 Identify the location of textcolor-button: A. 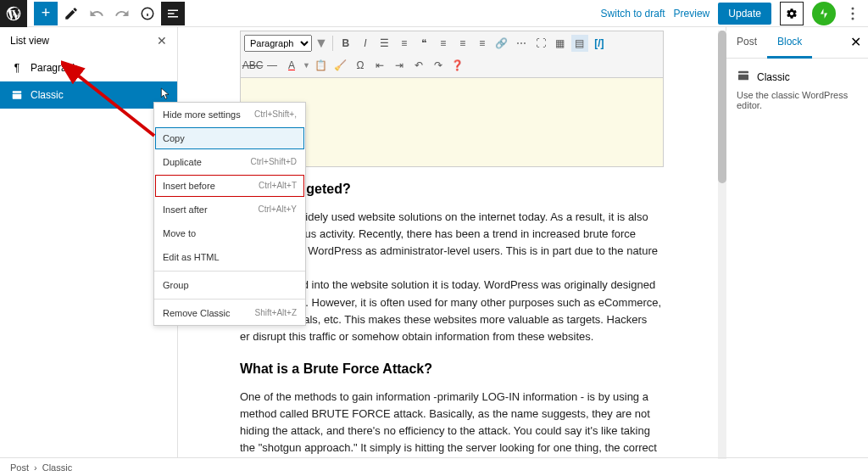
(292, 65).